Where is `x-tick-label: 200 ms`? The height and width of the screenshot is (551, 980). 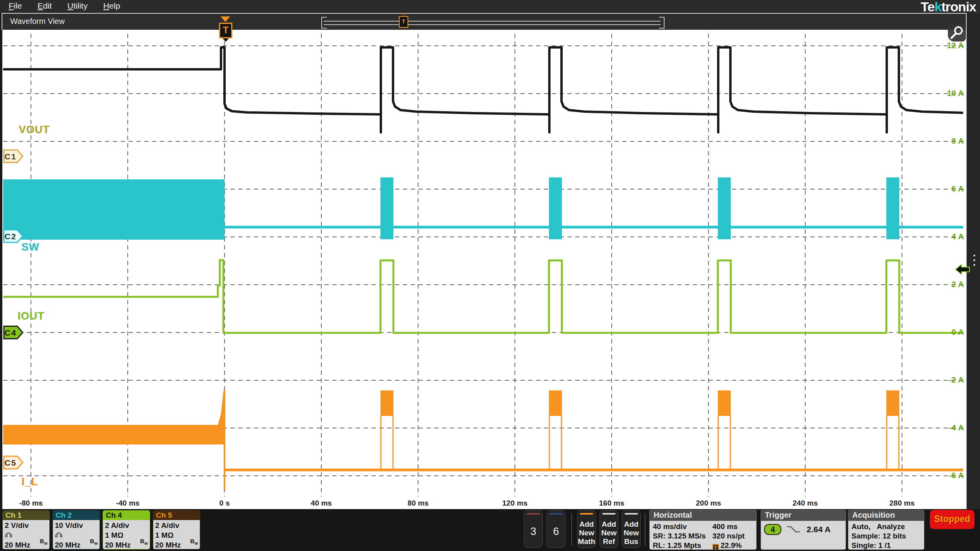 x-tick-label: 200 ms is located at coordinates (708, 503).